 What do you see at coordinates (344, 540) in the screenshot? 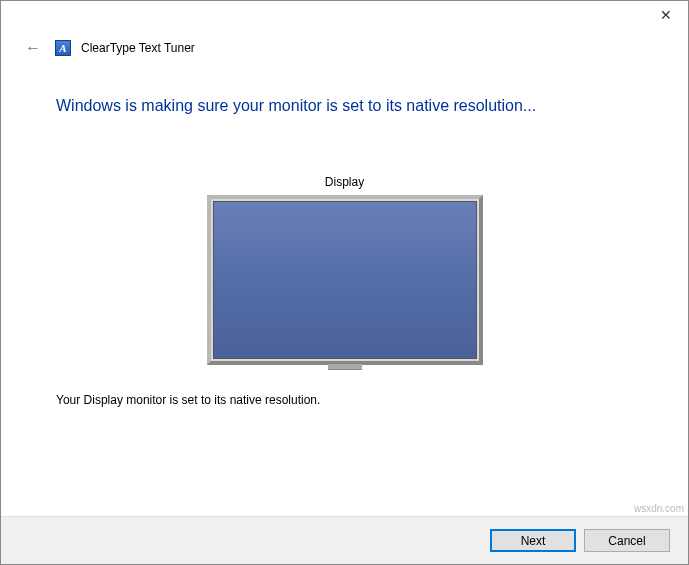
I see `wizard-footer: Next Cancel` at bounding box center [344, 540].